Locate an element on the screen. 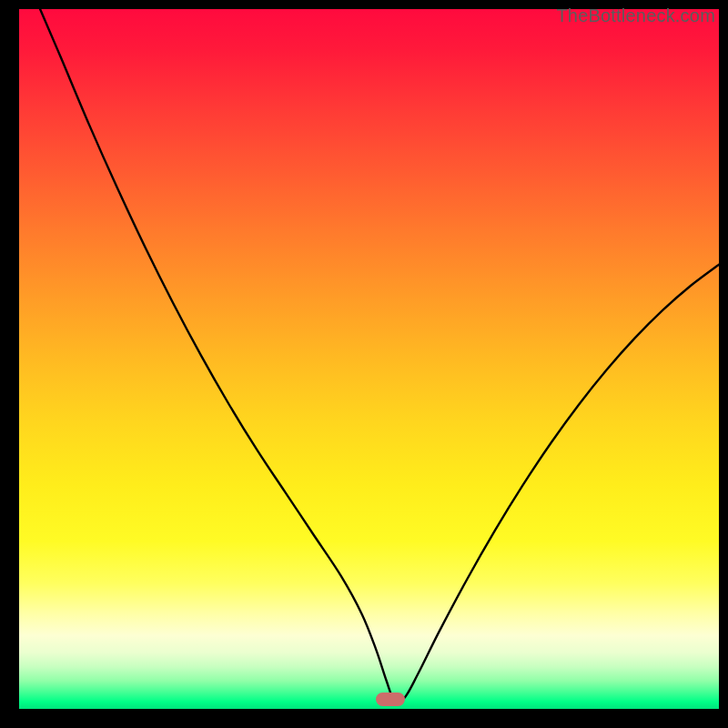 The width and height of the screenshot is (728, 728). watermark-text: TheBottleneck.com is located at coordinates (635, 16).